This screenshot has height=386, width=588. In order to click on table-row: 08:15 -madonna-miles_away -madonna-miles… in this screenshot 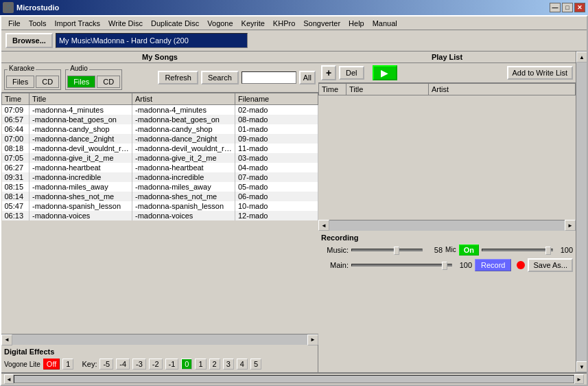, I will do `click(161, 187)`.